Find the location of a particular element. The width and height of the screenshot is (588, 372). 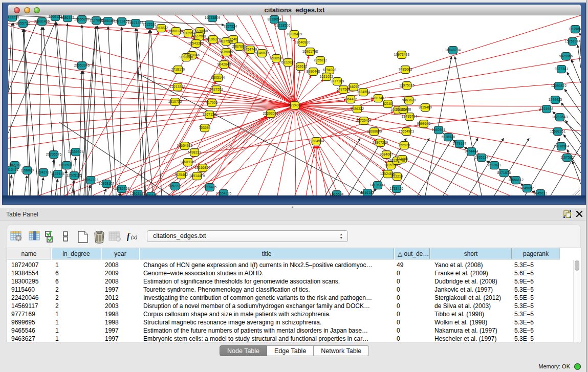

svg-text: 19166827 is located at coordinates (203, 168).